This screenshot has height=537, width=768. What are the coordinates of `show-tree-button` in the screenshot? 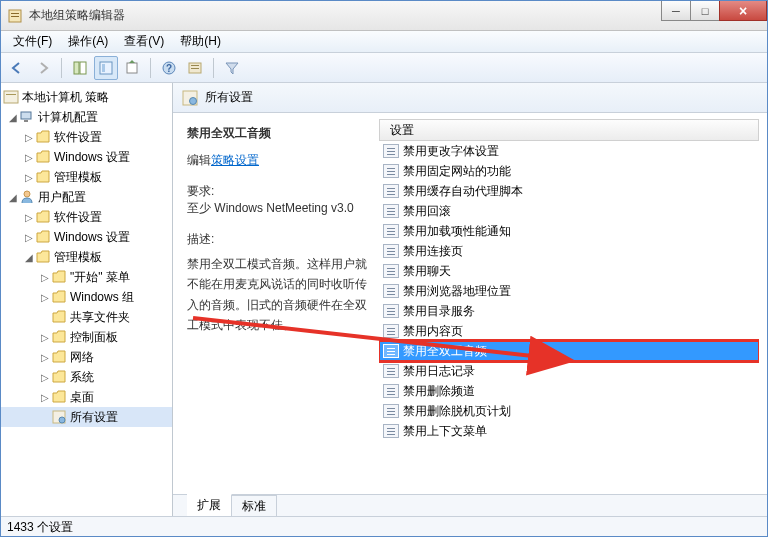 It's located at (80, 68).